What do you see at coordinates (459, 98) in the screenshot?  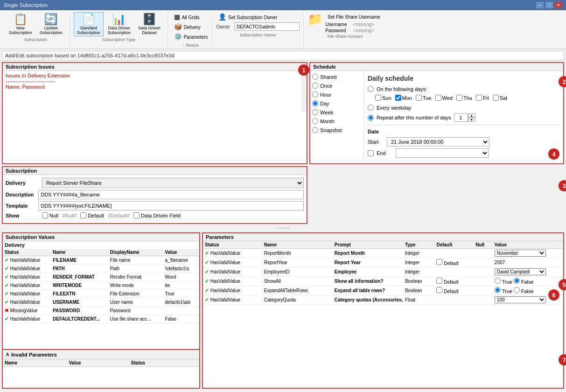 I see `day-thu-check` at bounding box center [459, 98].